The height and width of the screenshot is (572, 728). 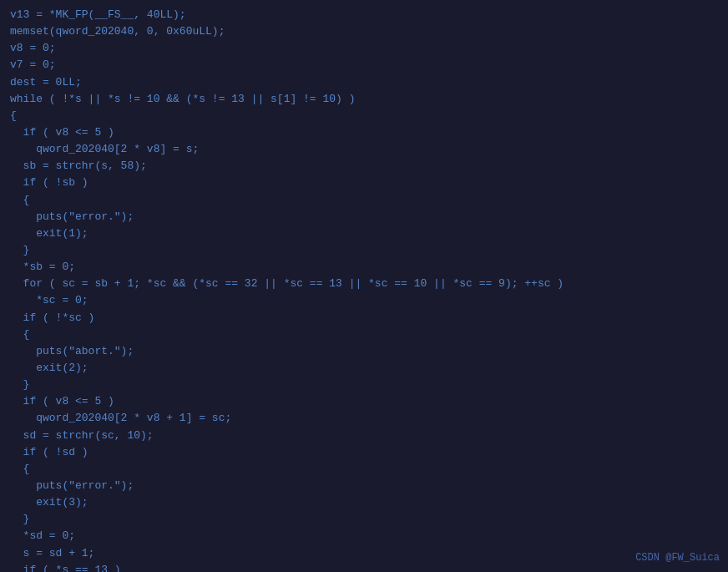 I want to click on code-line: for ( sc = sb + 1; *sc && (*sc == 32 || …, so click(x=364, y=284).